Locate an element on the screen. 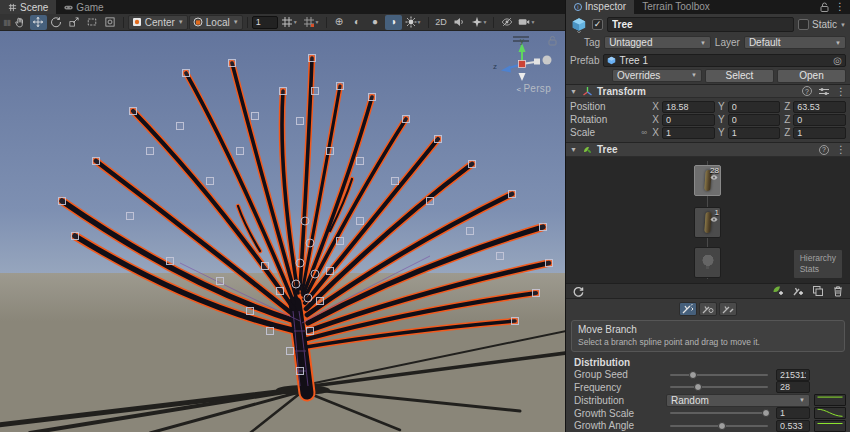 This screenshot has height=432, width=850. mode-2d-toggle: 2D is located at coordinates (442, 22).